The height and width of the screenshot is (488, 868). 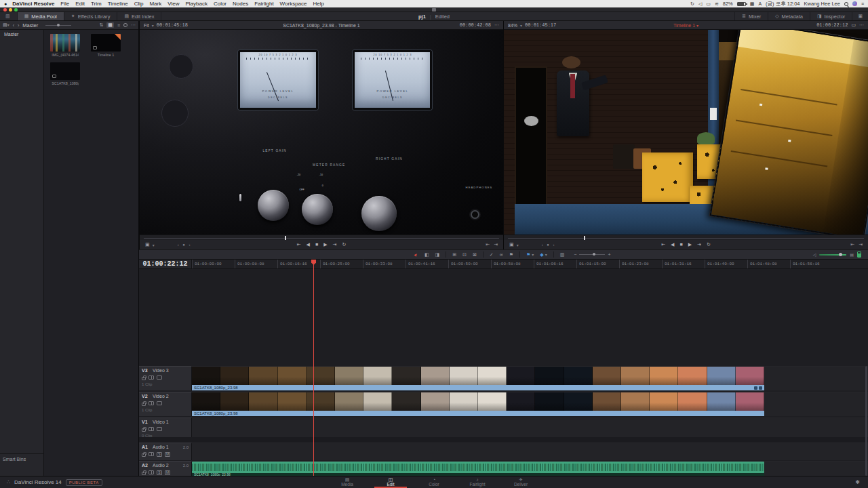 What do you see at coordinates (530, 468) in the screenshot?
I see `track-lane-a2: SC1ATK8_1080p_23.98` at bounding box center [530, 468].